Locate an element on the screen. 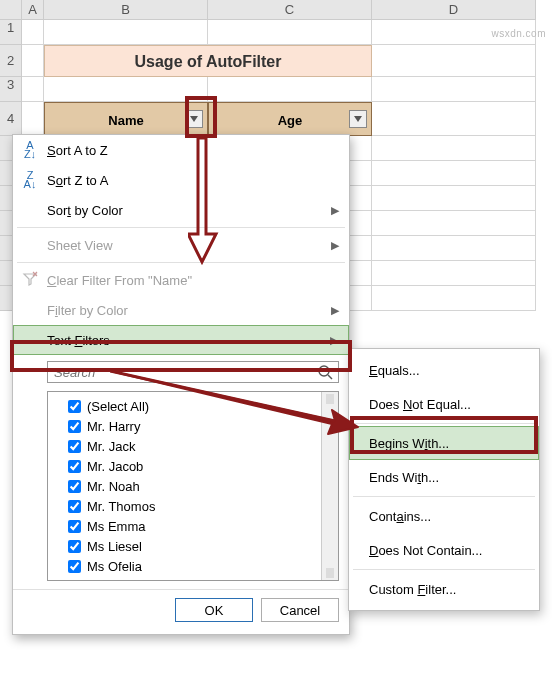 This screenshot has width=552, height=691. text-filters-submenu: Equals... Does Not Equal... Begins With.… is located at coordinates (444, 480).